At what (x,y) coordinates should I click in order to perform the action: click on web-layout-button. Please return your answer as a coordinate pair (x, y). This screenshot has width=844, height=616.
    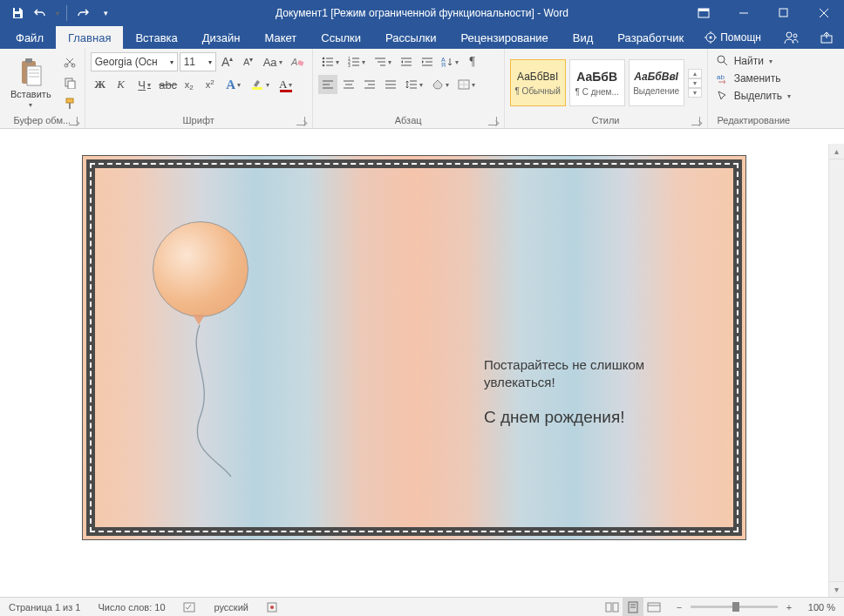
    Looking at the image, I should click on (654, 606).